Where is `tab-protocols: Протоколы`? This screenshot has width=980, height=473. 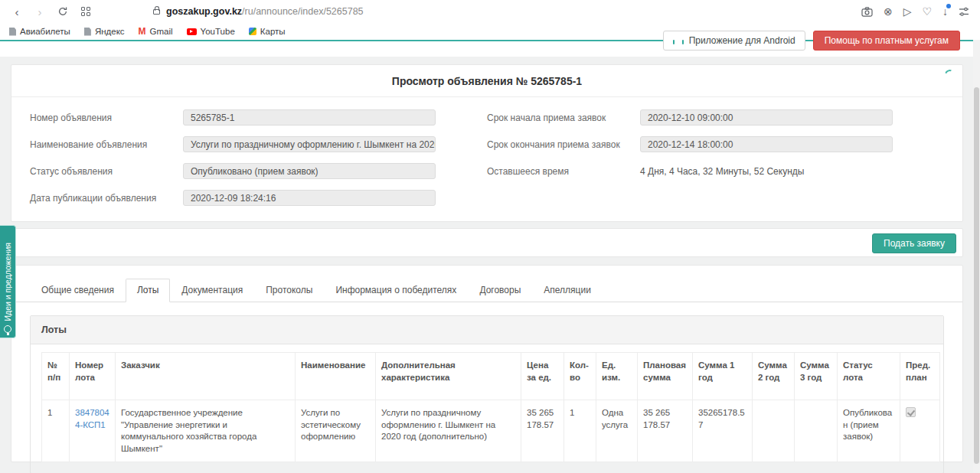
tab-protocols: Протоколы is located at coordinates (289, 291).